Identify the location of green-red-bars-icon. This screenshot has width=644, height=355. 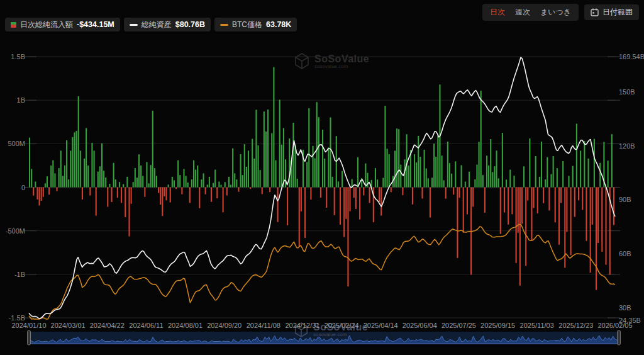
(14, 25).